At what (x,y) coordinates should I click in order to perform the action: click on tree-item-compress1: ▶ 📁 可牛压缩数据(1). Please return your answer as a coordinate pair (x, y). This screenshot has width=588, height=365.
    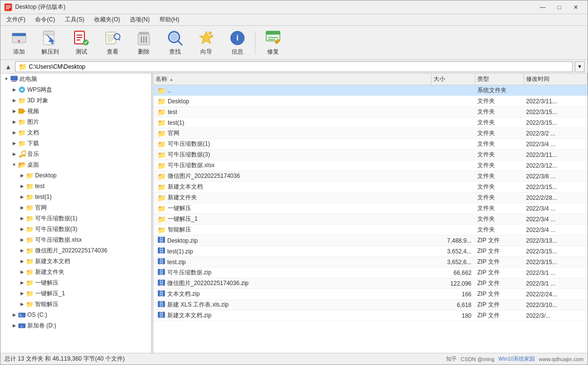
    Looking at the image, I should click on (76, 218).